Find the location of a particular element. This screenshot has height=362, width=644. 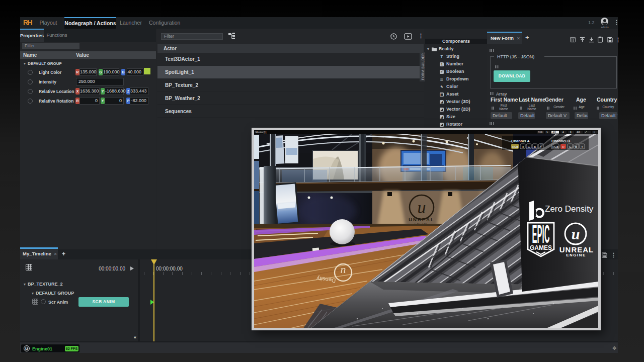

svg-text: Channel B is located at coordinates (561, 141).